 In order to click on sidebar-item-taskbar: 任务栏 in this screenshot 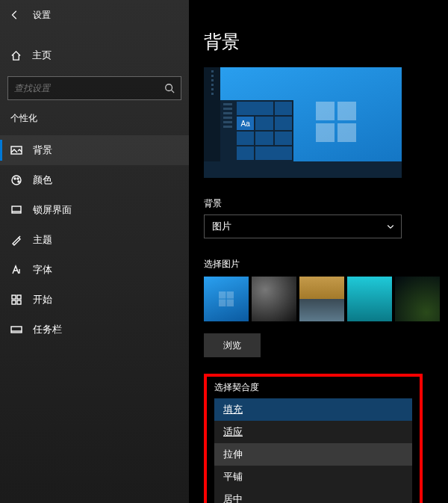, I will do `click(94, 330)`.